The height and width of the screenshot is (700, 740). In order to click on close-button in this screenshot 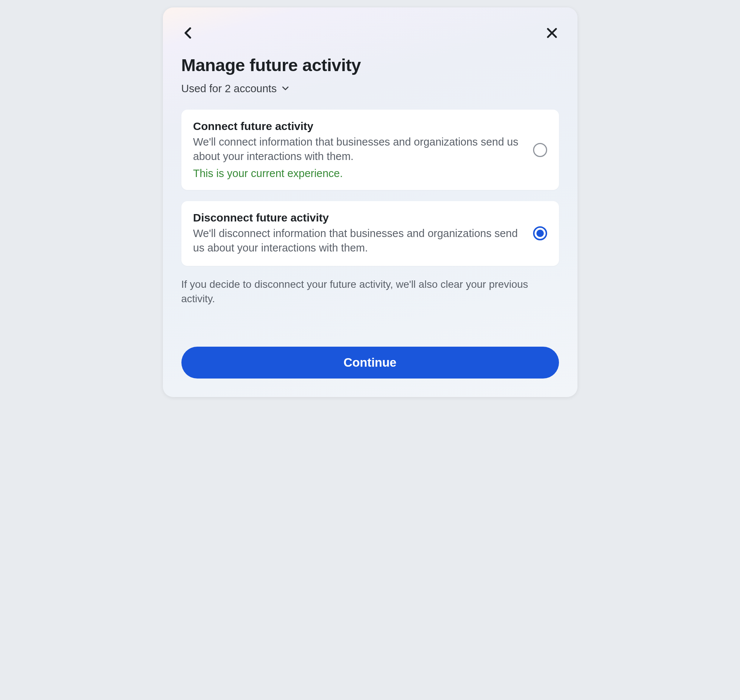, I will do `click(552, 33)`.